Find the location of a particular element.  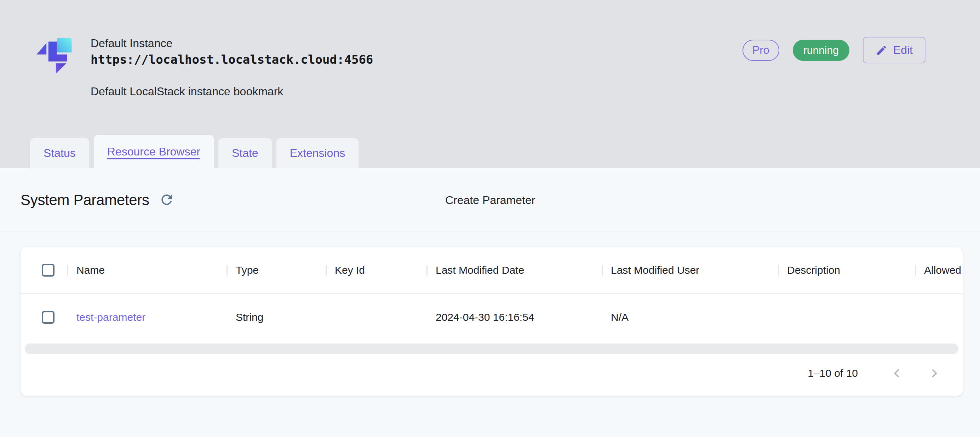

create-parameter-button: Create Parameter is located at coordinates (490, 200).